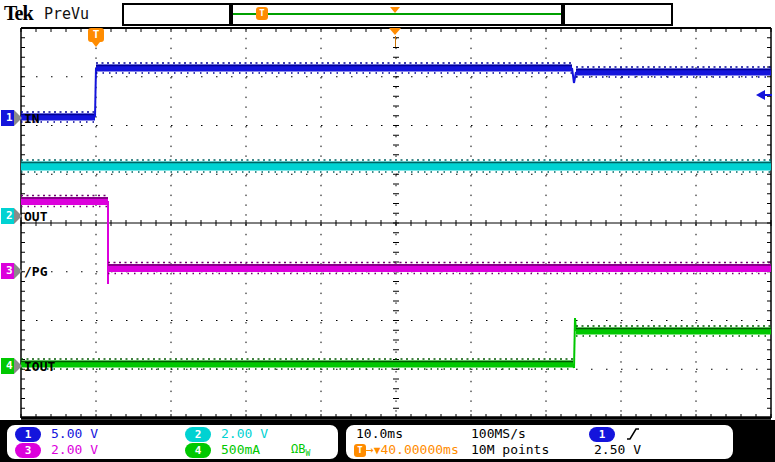 The height and width of the screenshot is (462, 775). What do you see at coordinates (395, 32) in the screenshot?
I see `expansion-point-icon` at bounding box center [395, 32].